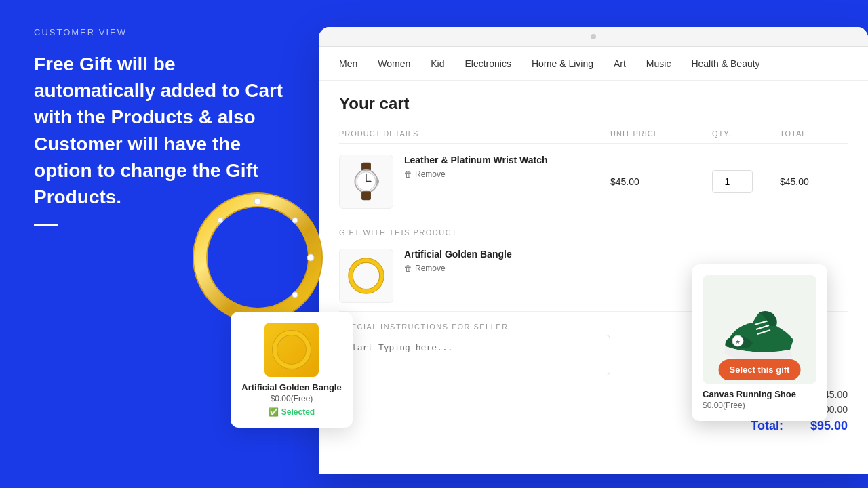 The width and height of the screenshot is (868, 488). I want to click on browser-bar, so click(593, 37).